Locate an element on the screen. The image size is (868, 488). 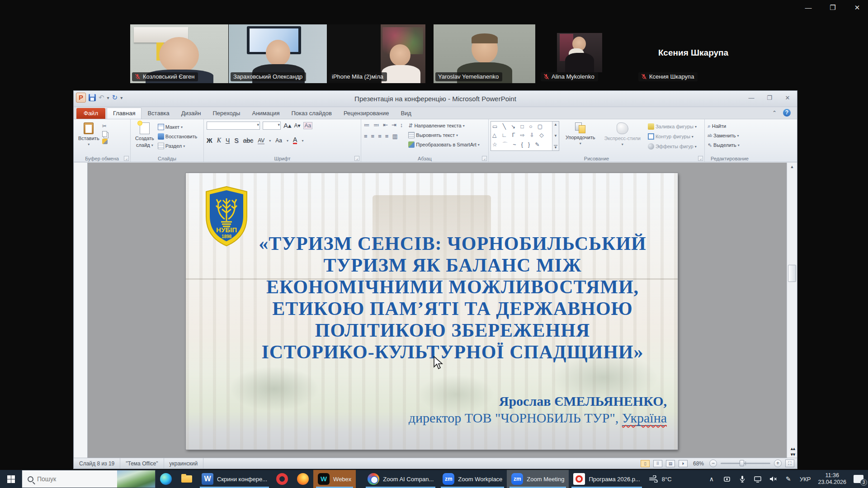
select-button: ⇖Выделить▾ is located at coordinates (730, 145).